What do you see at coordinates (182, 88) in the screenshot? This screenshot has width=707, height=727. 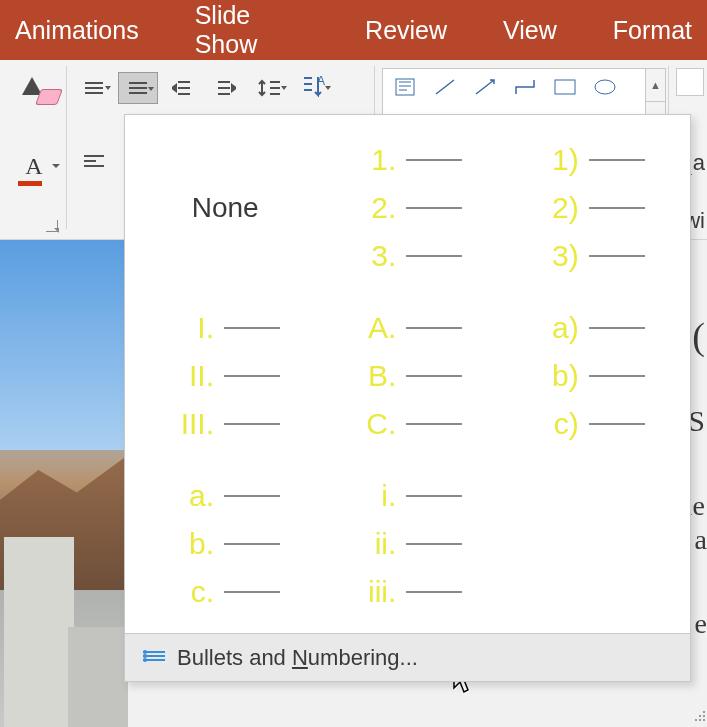 I see `decrease-indent-button` at bounding box center [182, 88].